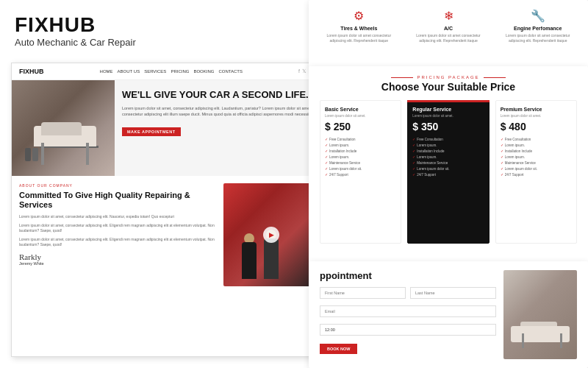 Image resolution: width=588 pixels, height=368 pixels. Describe the element at coordinates (169, 25) in the screenshot. I see `brand-title: FIXHUB` at that location.